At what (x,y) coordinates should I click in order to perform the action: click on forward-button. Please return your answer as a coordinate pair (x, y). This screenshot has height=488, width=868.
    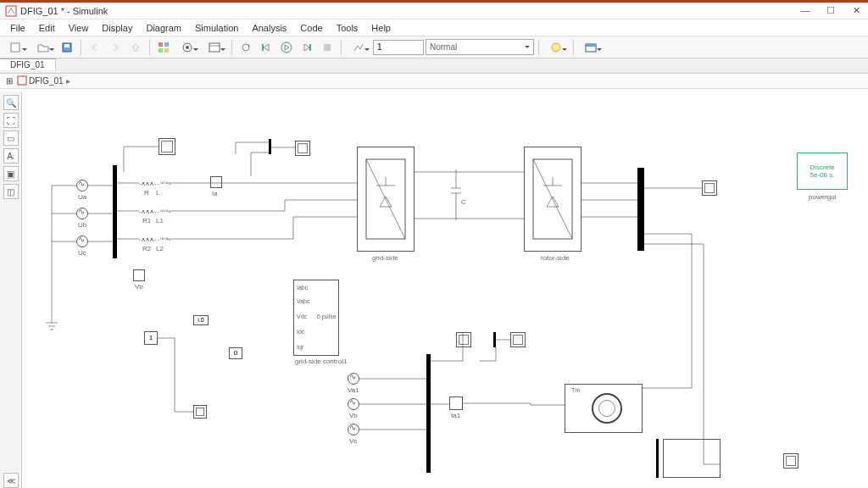
    Looking at the image, I should click on (115, 47).